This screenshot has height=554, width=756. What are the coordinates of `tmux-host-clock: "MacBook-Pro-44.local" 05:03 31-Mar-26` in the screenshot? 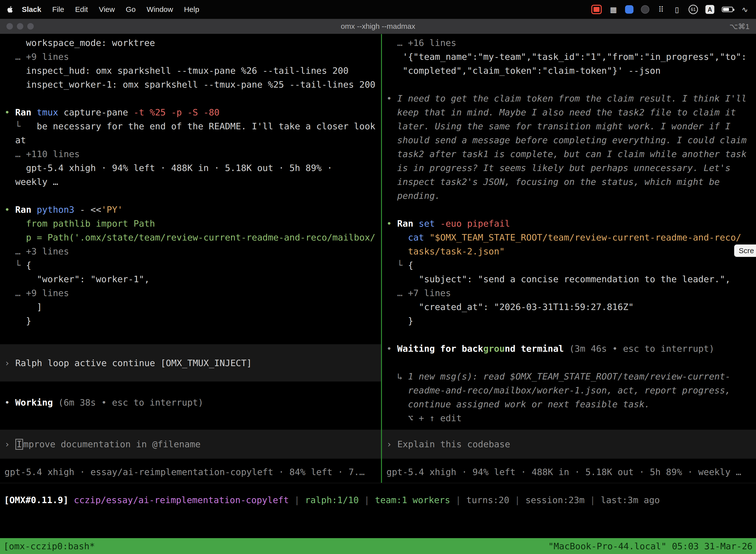 It's located at (650, 546).